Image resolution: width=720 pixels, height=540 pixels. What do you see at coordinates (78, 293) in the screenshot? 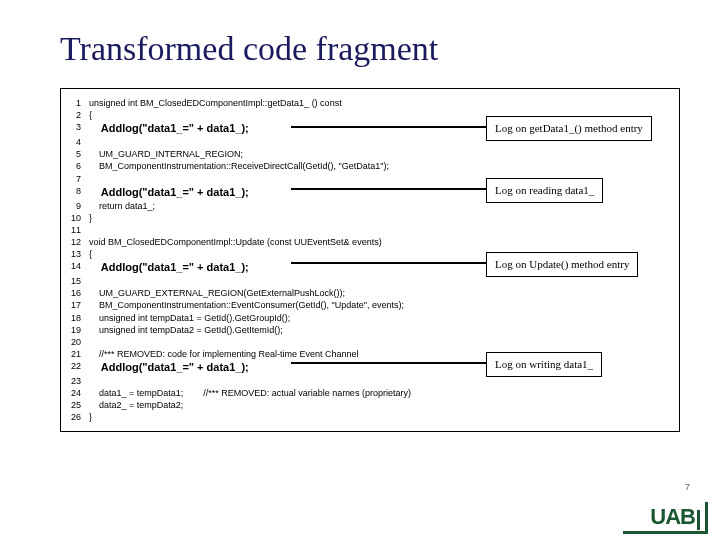
I see `line-number: 16` at bounding box center [78, 293].